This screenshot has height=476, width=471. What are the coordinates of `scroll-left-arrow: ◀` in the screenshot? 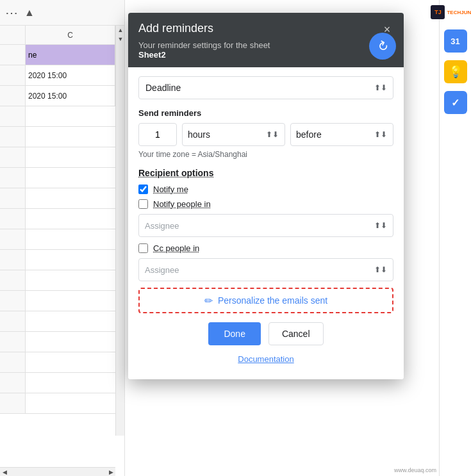 It's located at (4, 472).